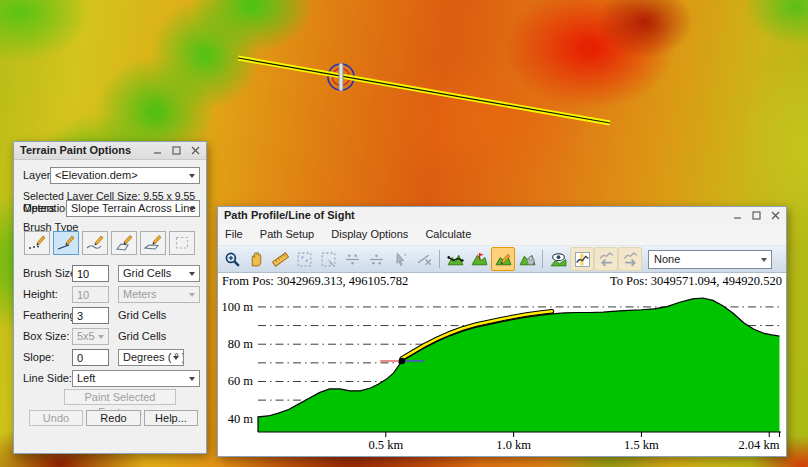 This screenshot has height=467, width=808. Describe the element at coordinates (37, 243) in the screenshot. I see `brush-points-button` at that location.